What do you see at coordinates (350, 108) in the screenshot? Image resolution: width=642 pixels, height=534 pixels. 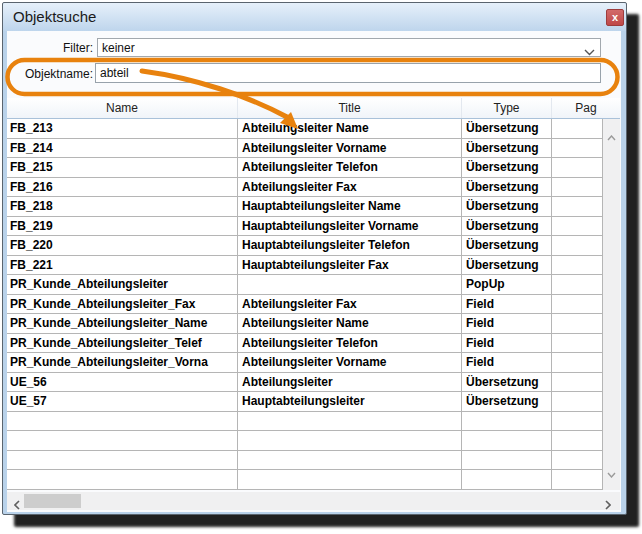 I see `column-header-title: Title` at bounding box center [350, 108].